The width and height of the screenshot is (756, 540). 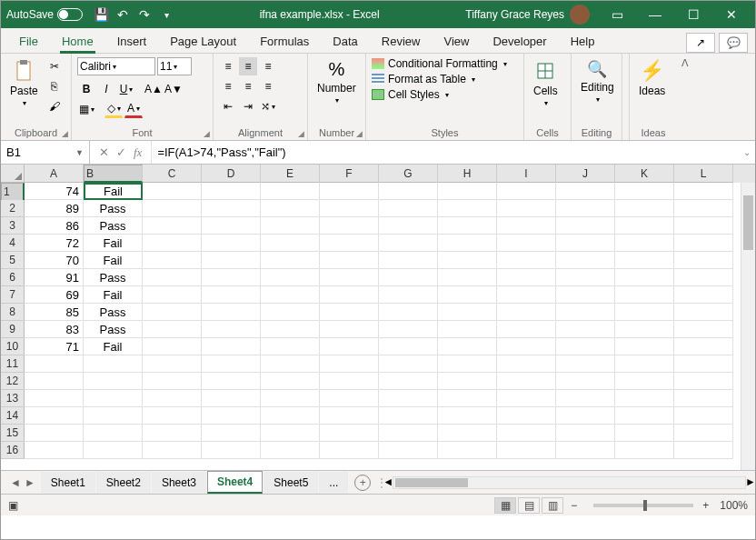 What do you see at coordinates (409, 244) in the screenshot?
I see `cell-G4` at bounding box center [409, 244].